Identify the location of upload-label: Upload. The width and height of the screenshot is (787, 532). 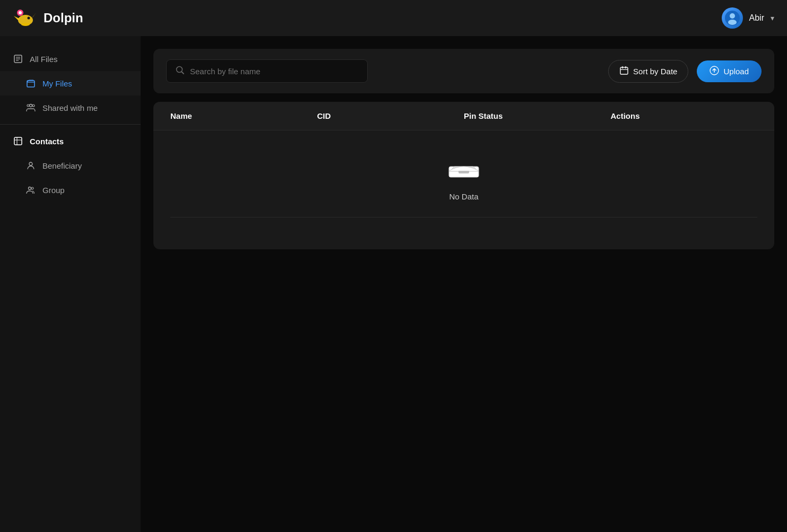
(736, 71).